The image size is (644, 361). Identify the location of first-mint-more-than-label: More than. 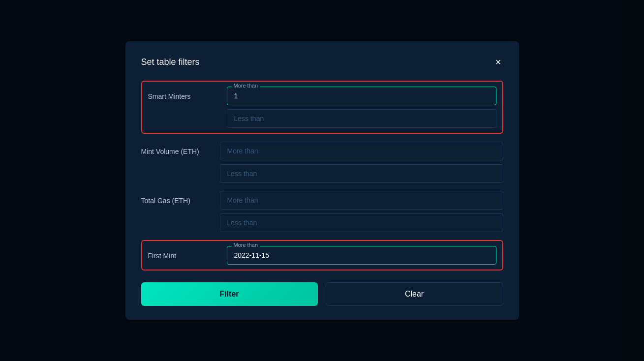
(246, 245).